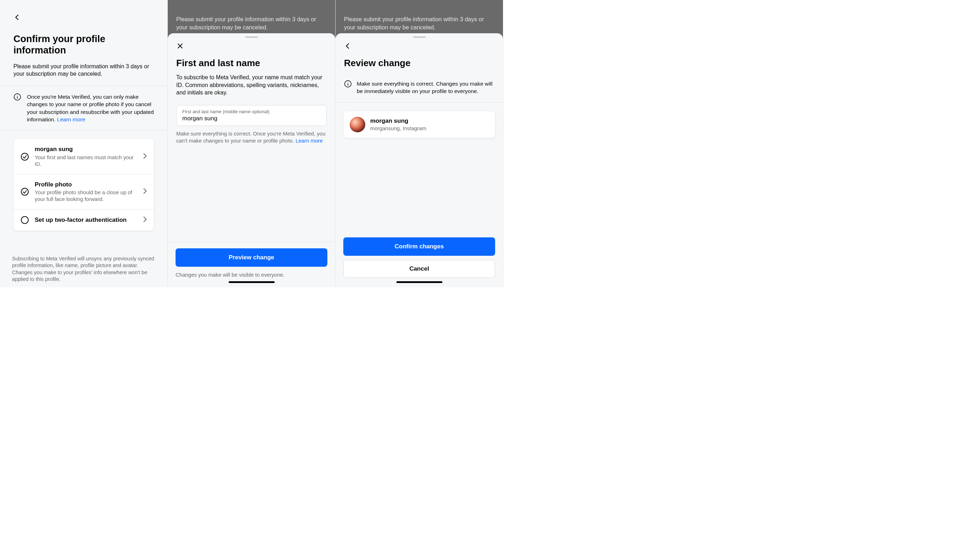 The image size is (957, 560). I want to click on footer-disclaimer: Subscribing to Meta Verified will unsync…, so click(84, 271).